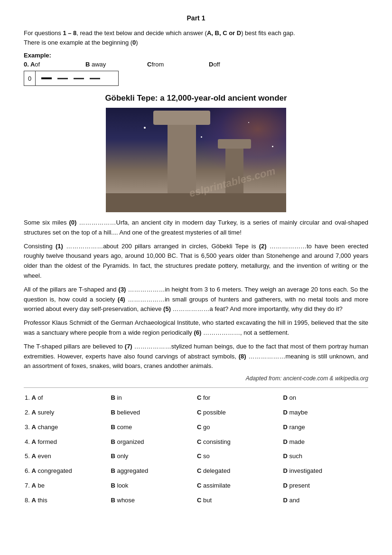 This screenshot has width=392, height=555. What do you see at coordinates (196, 203) in the screenshot?
I see `ground-rubble` at bounding box center [196, 203].